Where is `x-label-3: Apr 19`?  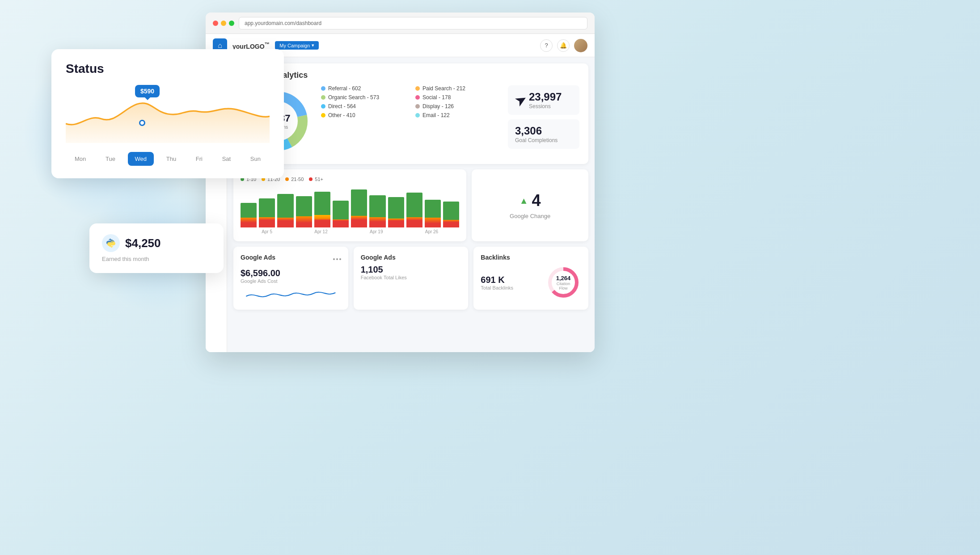
x-label-3: Apr 19 is located at coordinates (376, 231).